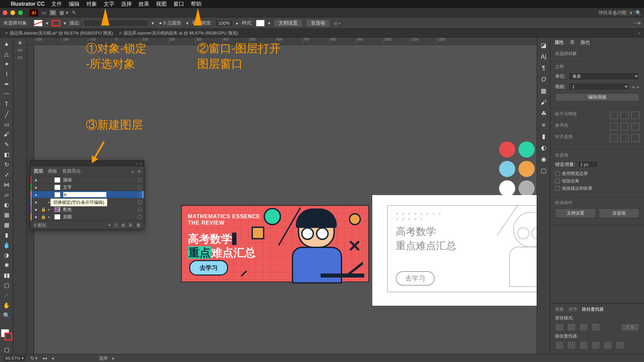  I want to click on outline-icon, so click(608, 345).